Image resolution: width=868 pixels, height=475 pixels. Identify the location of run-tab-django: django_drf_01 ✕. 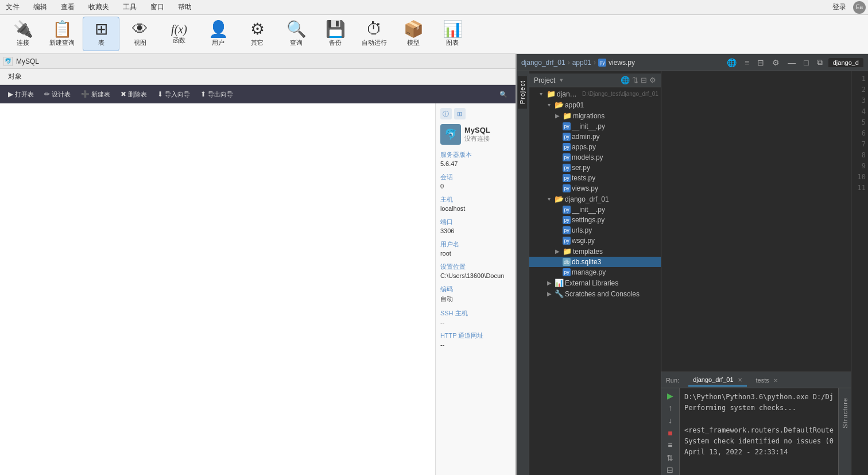
(718, 380).